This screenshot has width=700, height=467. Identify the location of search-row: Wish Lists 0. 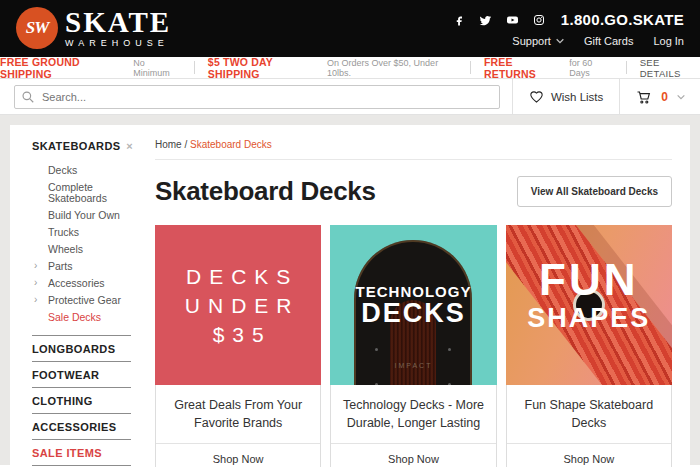
(350, 97).